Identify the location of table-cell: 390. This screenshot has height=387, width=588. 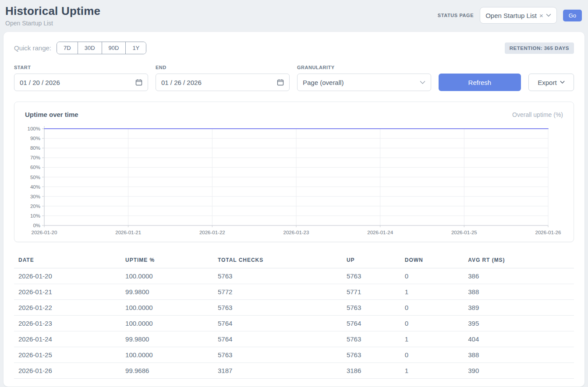
(519, 371).